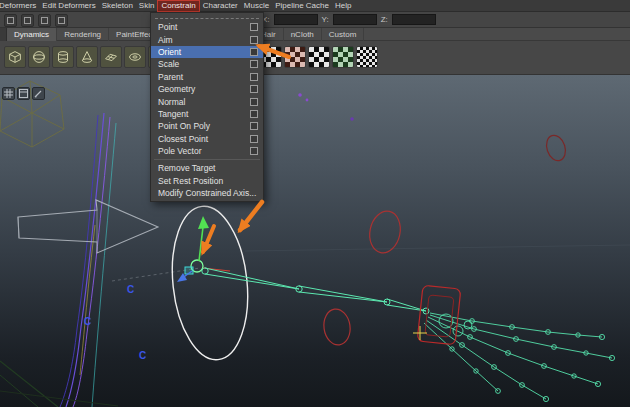 Image resolution: width=630 pixels, height=407 pixels. What do you see at coordinates (190, 181) in the screenshot?
I see `menu-item-label: Set Rest Position` at bounding box center [190, 181].